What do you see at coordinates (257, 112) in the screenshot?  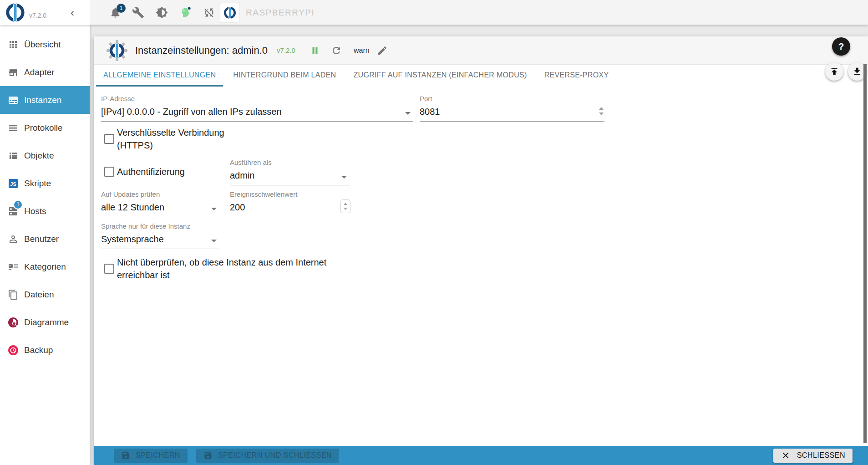 I see `ip-address-select: [IPv4] 0.0.0.0 - Zugriff von allen IPs z…` at bounding box center [257, 112].